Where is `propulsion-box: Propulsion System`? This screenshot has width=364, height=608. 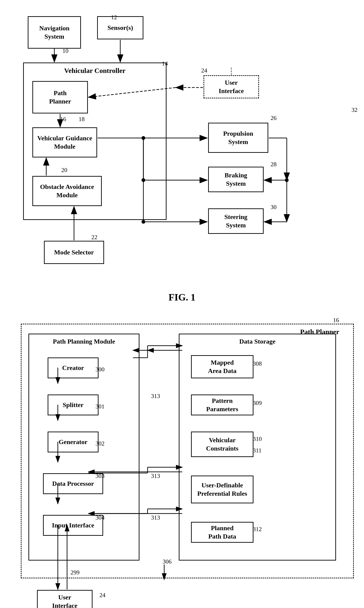 propulsion-box: Propulsion System is located at coordinates (238, 138).